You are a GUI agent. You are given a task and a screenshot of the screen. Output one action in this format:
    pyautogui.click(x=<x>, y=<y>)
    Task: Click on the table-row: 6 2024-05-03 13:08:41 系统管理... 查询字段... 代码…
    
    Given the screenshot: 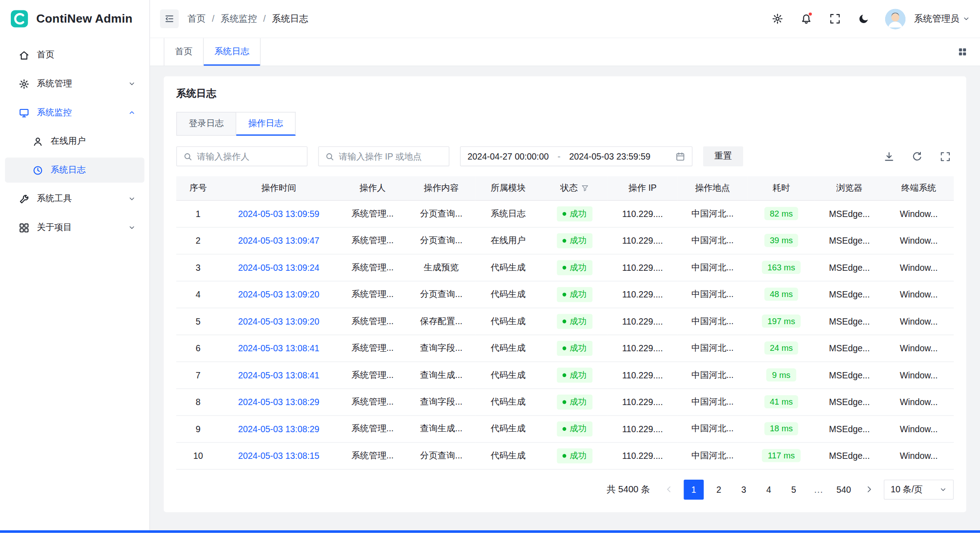 What is the action you would take?
    pyautogui.click(x=565, y=348)
    